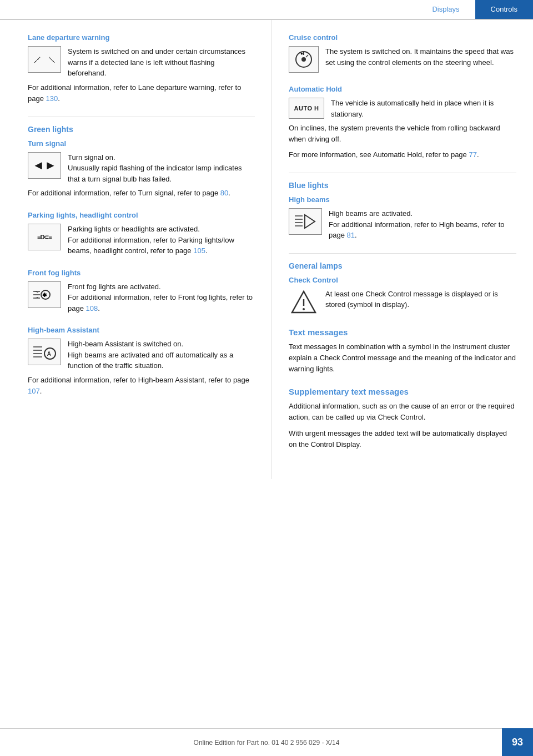  Describe the element at coordinates (49, 354) in the screenshot. I see `svg-text: A` at that location.